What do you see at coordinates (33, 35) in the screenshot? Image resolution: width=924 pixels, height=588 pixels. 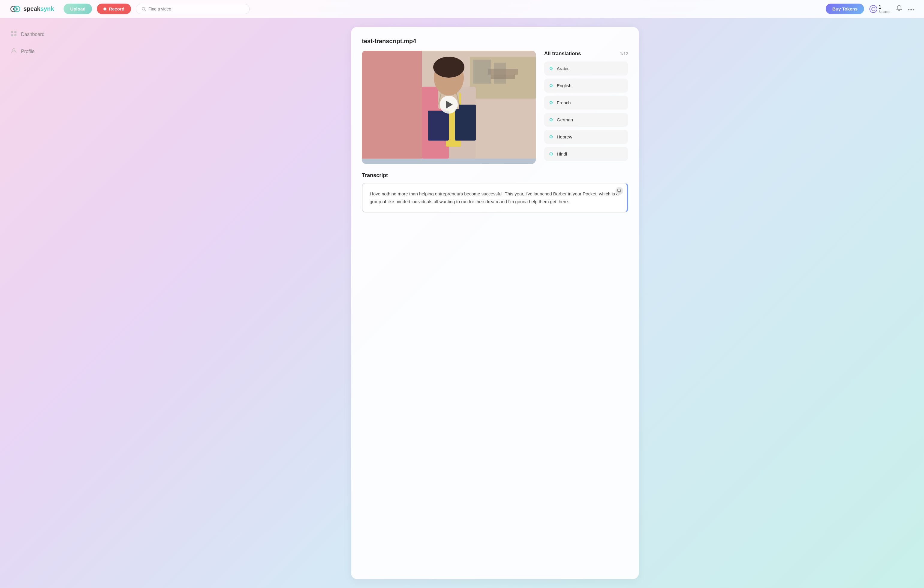 I see `sidebar-dashboard-label: Dashboard` at bounding box center [33, 35].